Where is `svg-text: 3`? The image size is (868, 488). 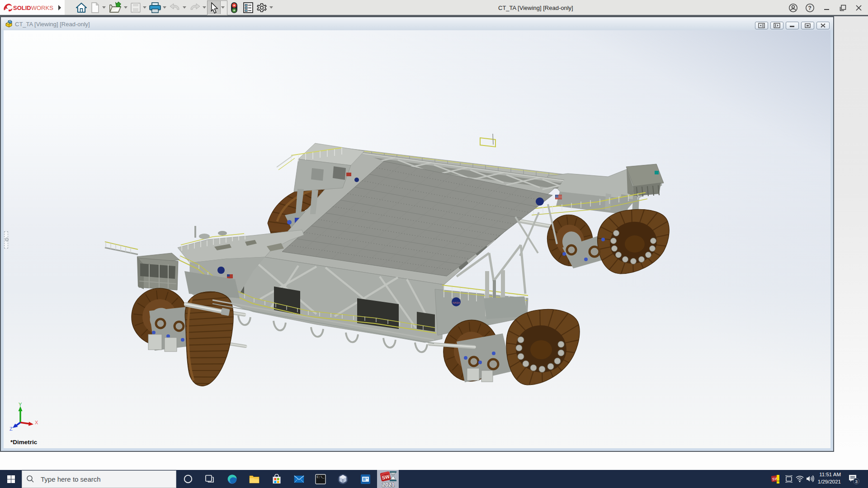 svg-text: 3 is located at coordinates (856, 482).